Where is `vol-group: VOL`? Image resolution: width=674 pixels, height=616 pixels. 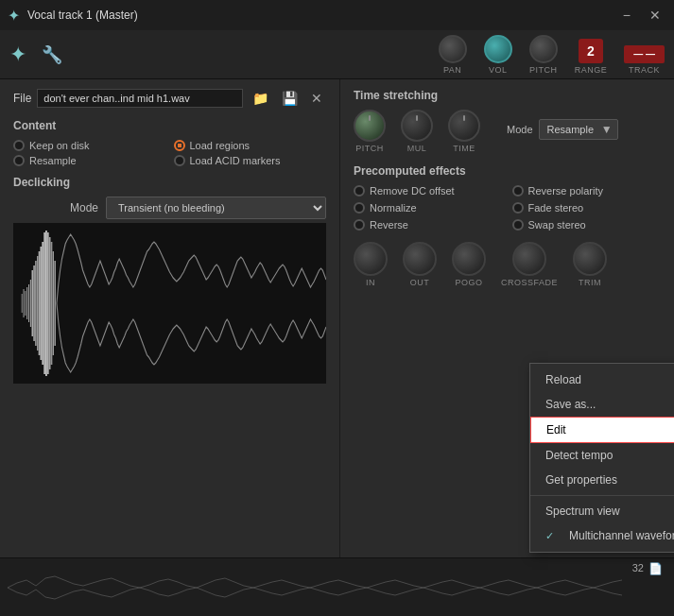
vol-group: VOL is located at coordinates (498, 55).